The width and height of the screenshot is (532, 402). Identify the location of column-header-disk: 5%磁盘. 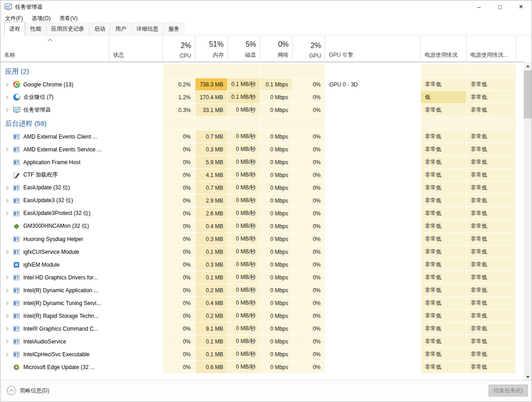
(244, 49).